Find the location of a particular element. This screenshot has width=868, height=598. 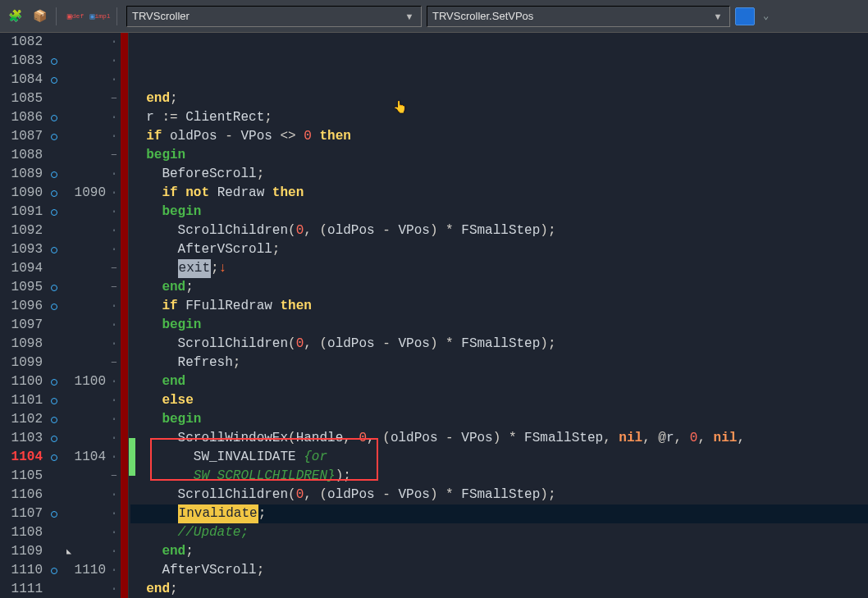

class-combo: TRVScroller ▼ is located at coordinates (274, 16).